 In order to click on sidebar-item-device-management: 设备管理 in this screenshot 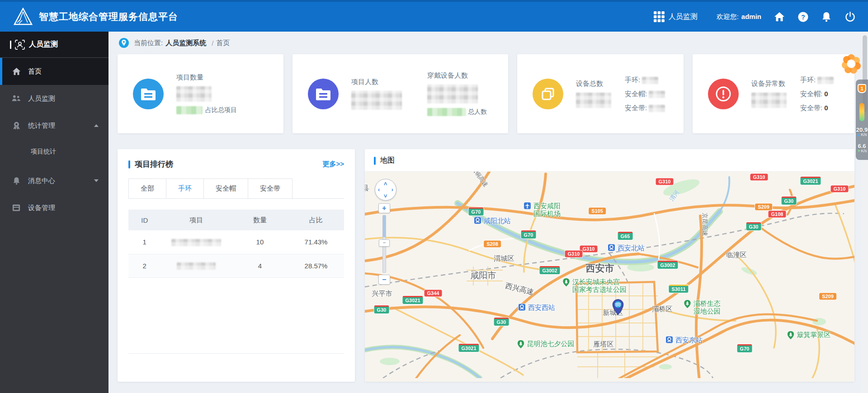, I will do `click(54, 208)`.